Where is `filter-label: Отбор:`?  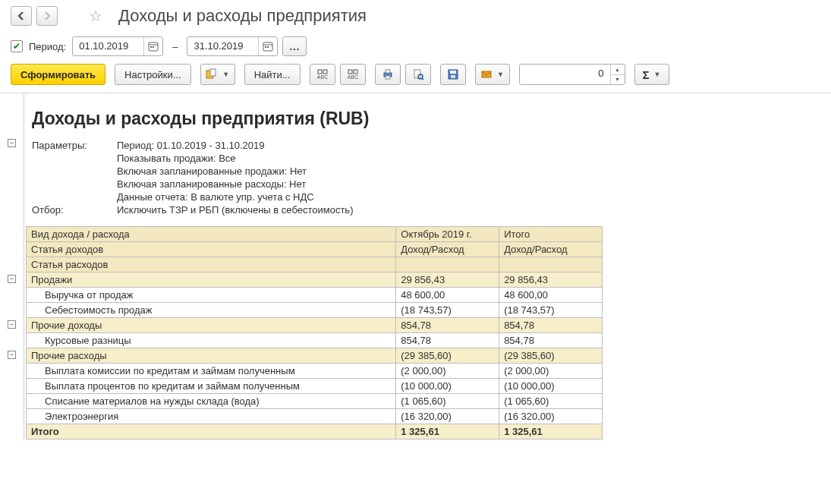 filter-label: Отбор: is located at coordinates (74, 209).